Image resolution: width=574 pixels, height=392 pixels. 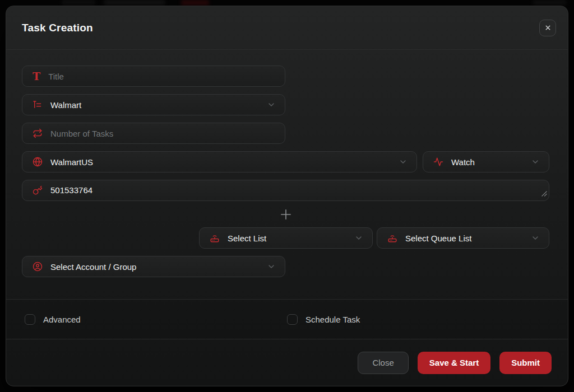 I want to click on plus-icon, so click(x=286, y=214).